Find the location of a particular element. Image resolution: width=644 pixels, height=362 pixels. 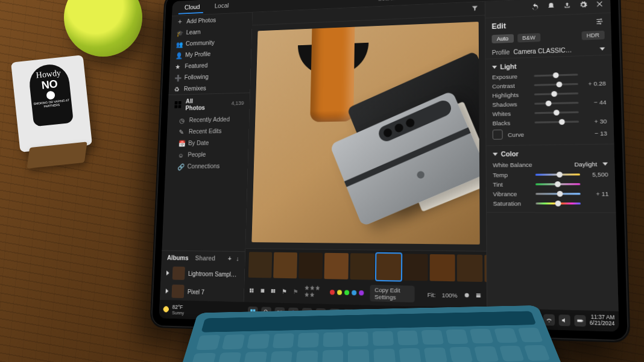

tab-local: Local is located at coordinates (221, 6).